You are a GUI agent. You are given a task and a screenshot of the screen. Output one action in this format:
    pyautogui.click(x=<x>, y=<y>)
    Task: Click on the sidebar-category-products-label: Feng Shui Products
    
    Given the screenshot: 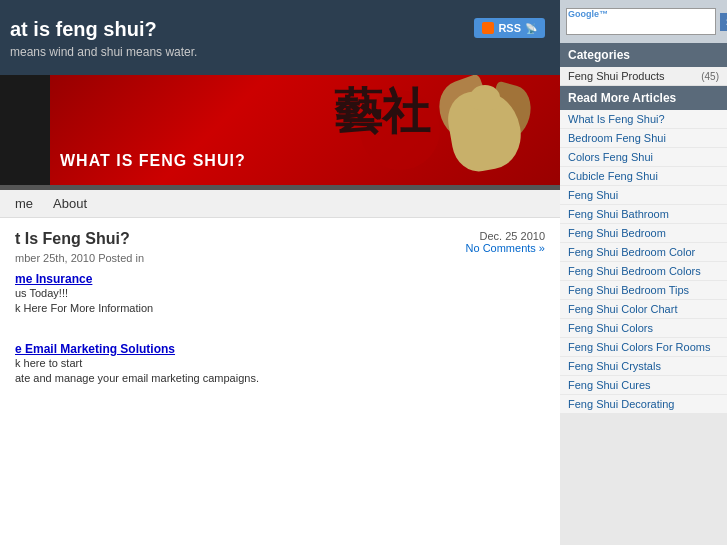 What is the action you would take?
    pyautogui.click(x=616, y=76)
    